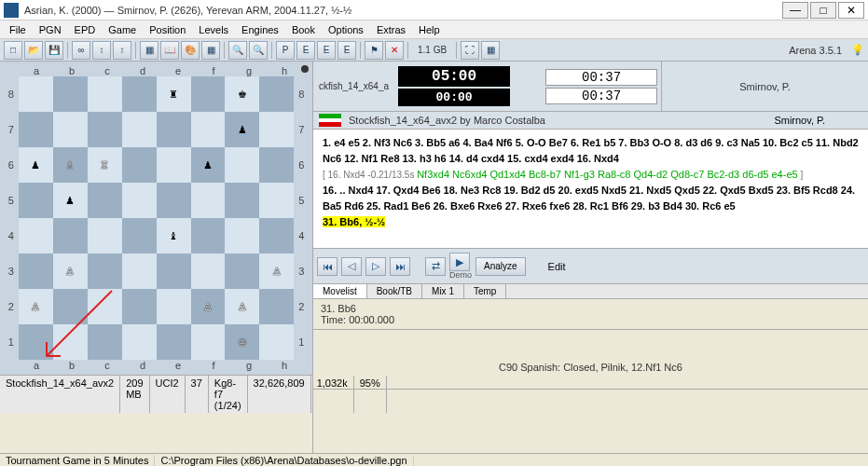 This screenshot has width=868, height=466. I want to click on menu-options: Options, so click(346, 30).